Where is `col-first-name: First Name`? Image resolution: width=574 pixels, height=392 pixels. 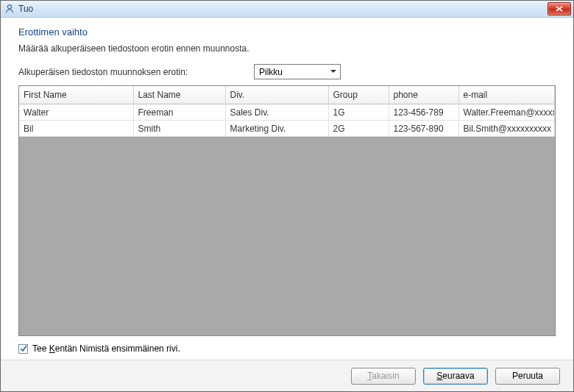
col-first-name: First Name is located at coordinates (77, 96).